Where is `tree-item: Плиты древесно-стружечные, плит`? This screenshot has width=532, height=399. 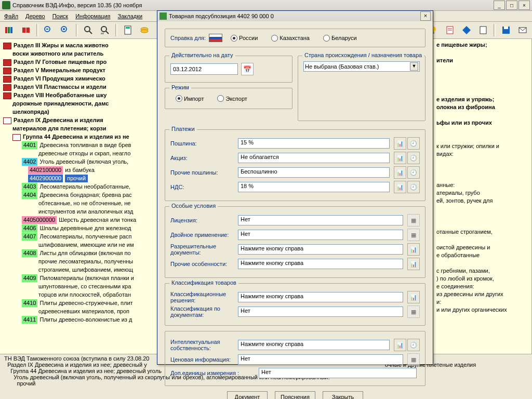 tree-item: Плиты древесно-стружечные, плит is located at coordinates (86, 303).